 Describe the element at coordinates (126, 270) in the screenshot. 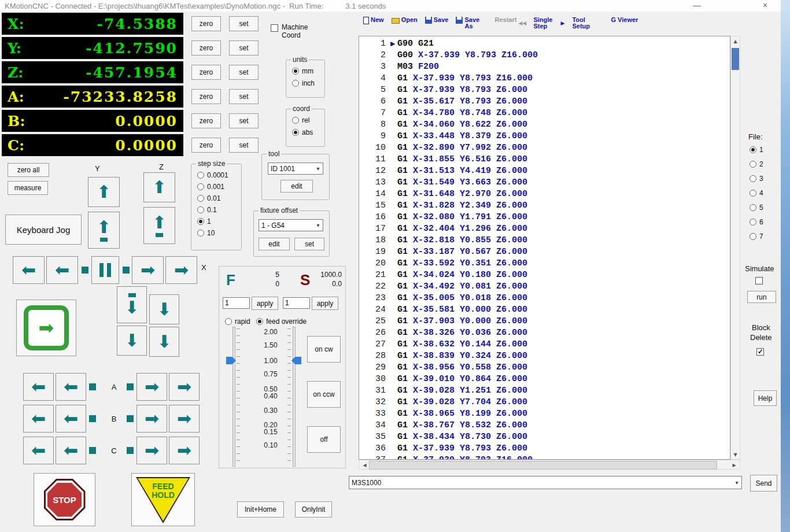

I see `step-square-icon` at that location.